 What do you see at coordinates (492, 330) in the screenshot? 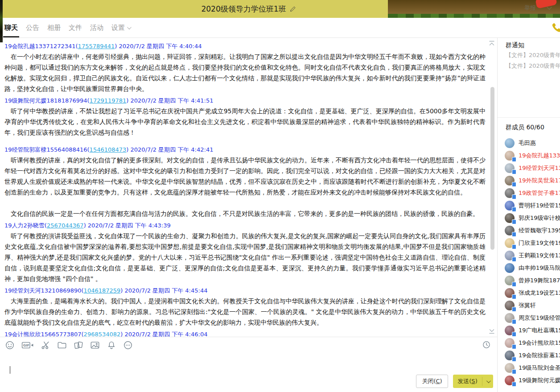
I see `scroll-to-bottom-button` at bounding box center [492, 330].